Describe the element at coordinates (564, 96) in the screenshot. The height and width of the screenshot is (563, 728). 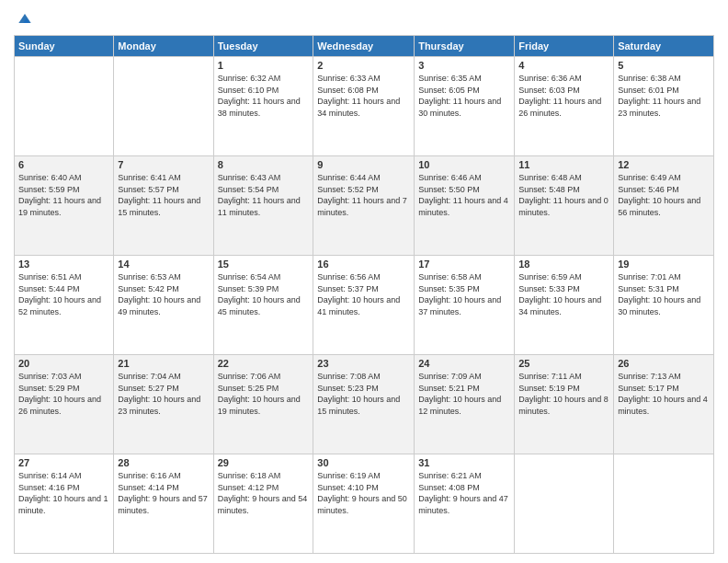
I see `cell-content: Sunrise: 6:36 AM Sunset: 6:03 PM Dayligh…` at that location.